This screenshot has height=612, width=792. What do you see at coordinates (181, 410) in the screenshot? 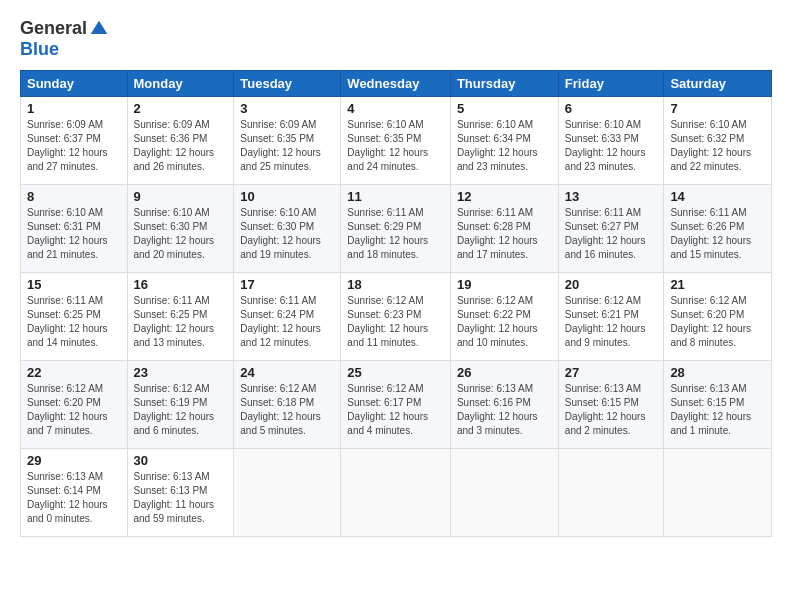
I see `day-info: Sunrise: 6:12 AMSunset: 6:19 PMDaylight:…` at bounding box center [181, 410].